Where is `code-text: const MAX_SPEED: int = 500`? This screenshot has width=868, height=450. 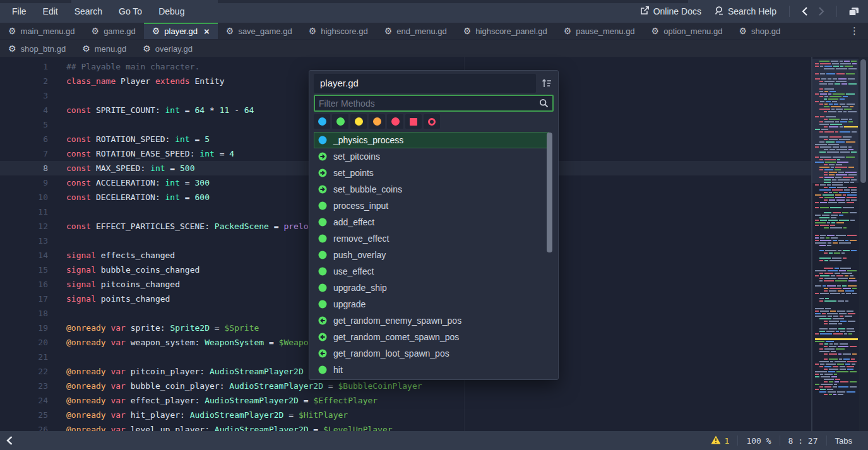 code-text: const MAX_SPEED: int = 500 is located at coordinates (131, 168).